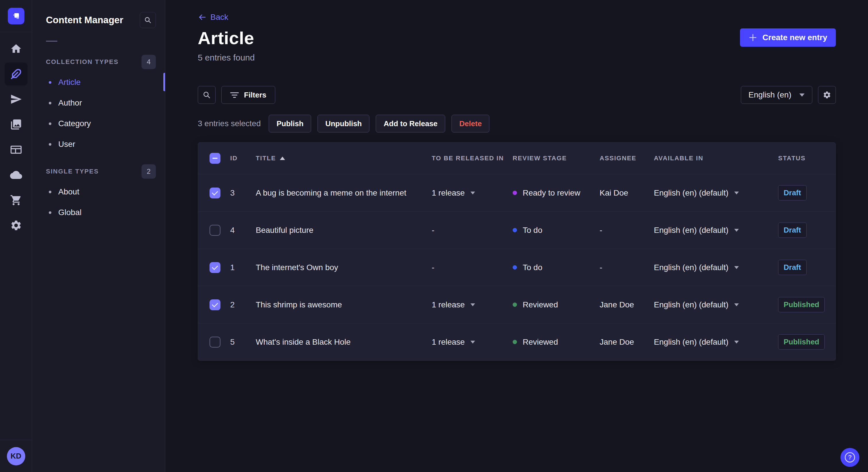 The height and width of the screenshot is (472, 868). I want to click on single-types-list: About Global, so click(101, 202).